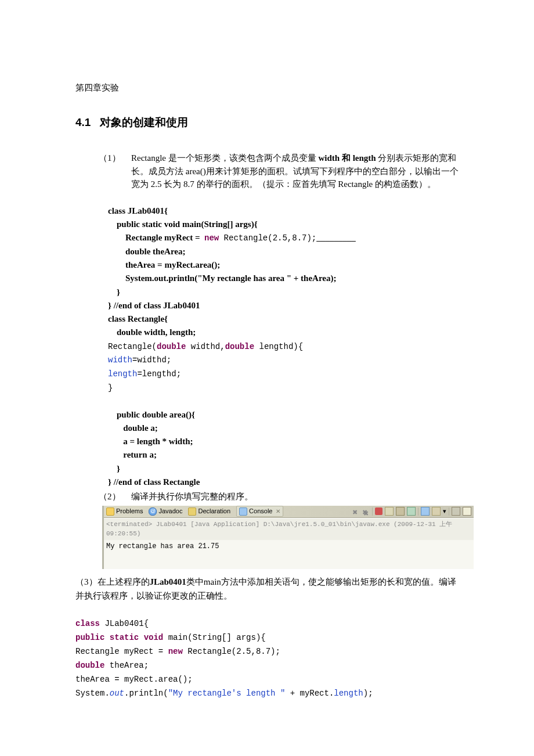  What do you see at coordinates (267, 651) in the screenshot?
I see `code-block-2: class JLab0401{ public static void main(…` at bounding box center [267, 651].